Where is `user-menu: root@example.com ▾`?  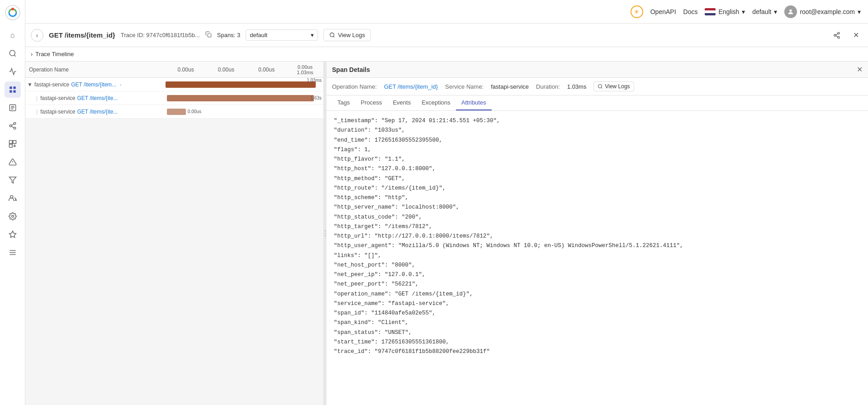
user-menu: root@example.com ▾ is located at coordinates (822, 12).